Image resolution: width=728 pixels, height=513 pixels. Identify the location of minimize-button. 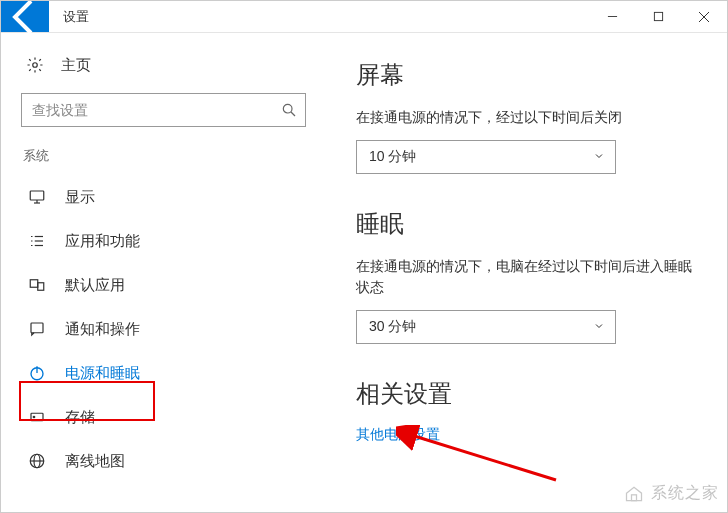
(612, 16).